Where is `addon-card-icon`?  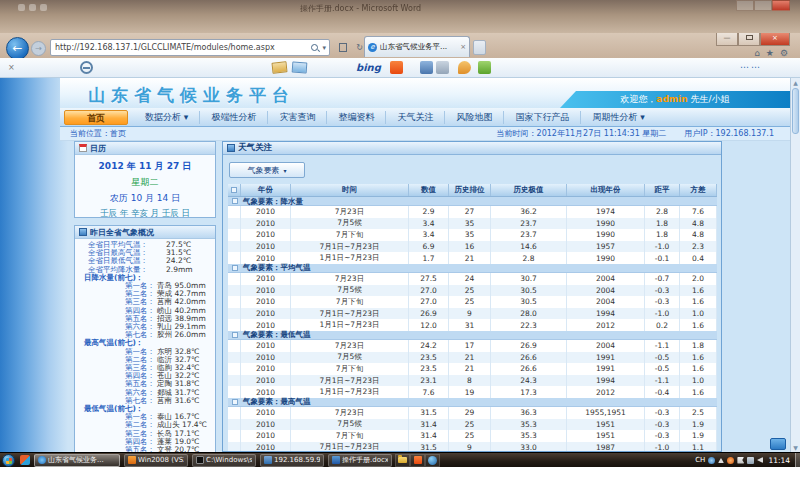
addon-card-icon is located at coordinates (279, 68).